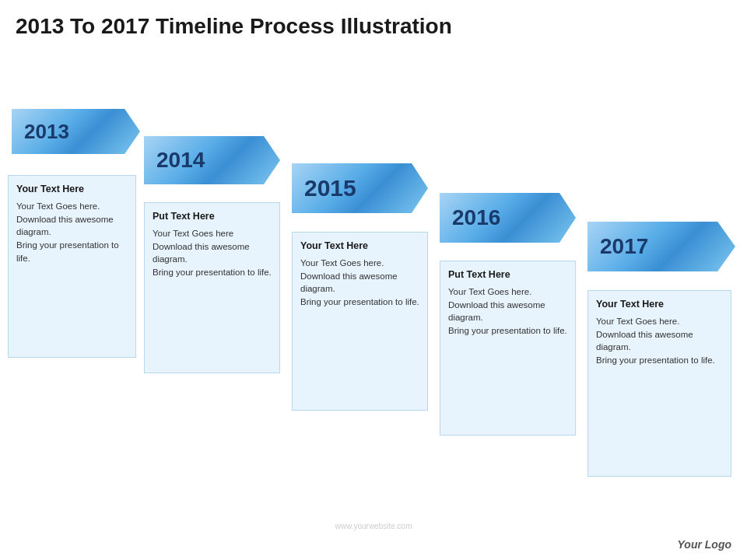 The height and width of the screenshot is (560, 747). What do you see at coordinates (359, 246) in the screenshot?
I see `text-box-header-2015: Your Text Here` at bounding box center [359, 246].